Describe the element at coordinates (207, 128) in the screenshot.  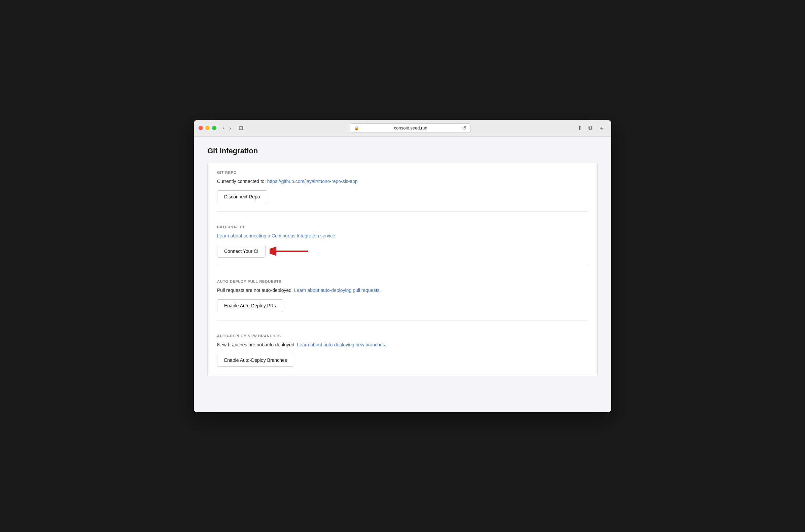
I see `traffic-lights` at that location.